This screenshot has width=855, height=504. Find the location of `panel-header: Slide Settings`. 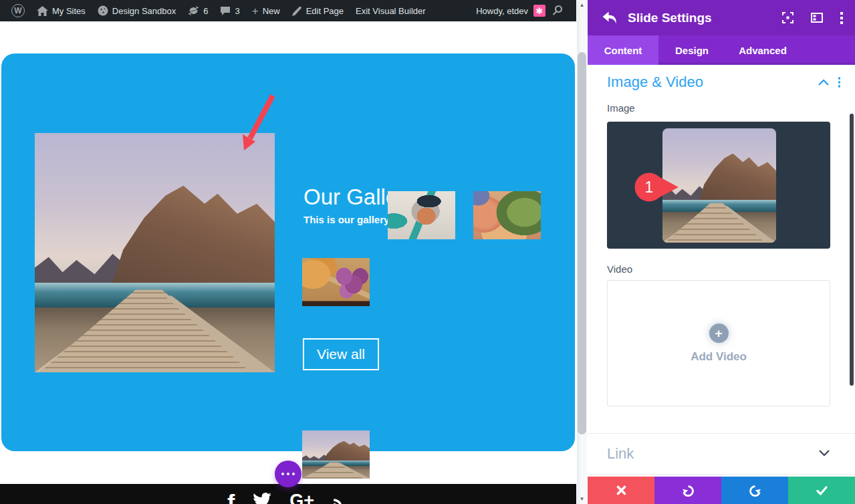

panel-header: Slide Settings is located at coordinates (721, 17).